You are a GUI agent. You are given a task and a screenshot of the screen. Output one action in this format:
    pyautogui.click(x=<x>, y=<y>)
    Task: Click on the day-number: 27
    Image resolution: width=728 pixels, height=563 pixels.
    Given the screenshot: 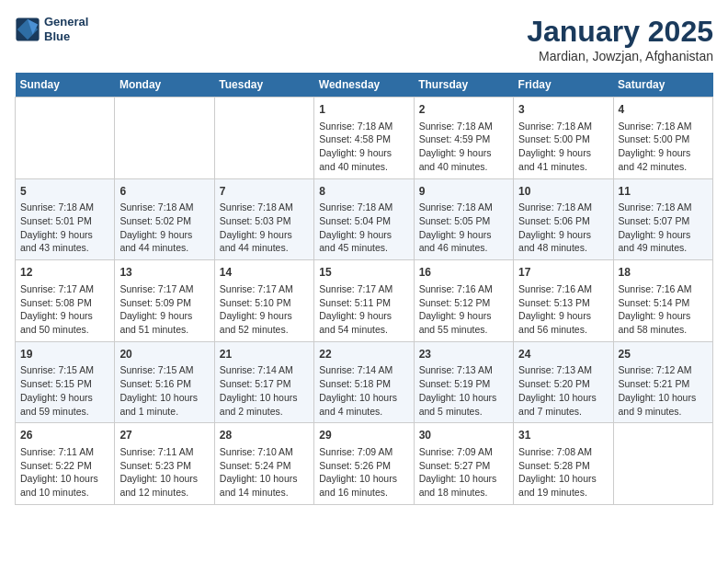 What is the action you would take?
    pyautogui.click(x=164, y=436)
    